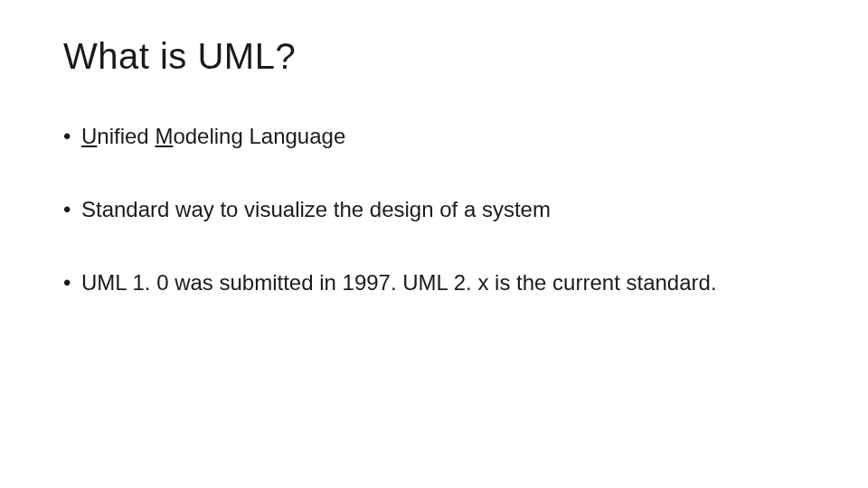 The height and width of the screenshot is (488, 868). What do you see at coordinates (434, 210) in the screenshot?
I see `bullet-item-2: Standard way to visualize the design of …` at bounding box center [434, 210].